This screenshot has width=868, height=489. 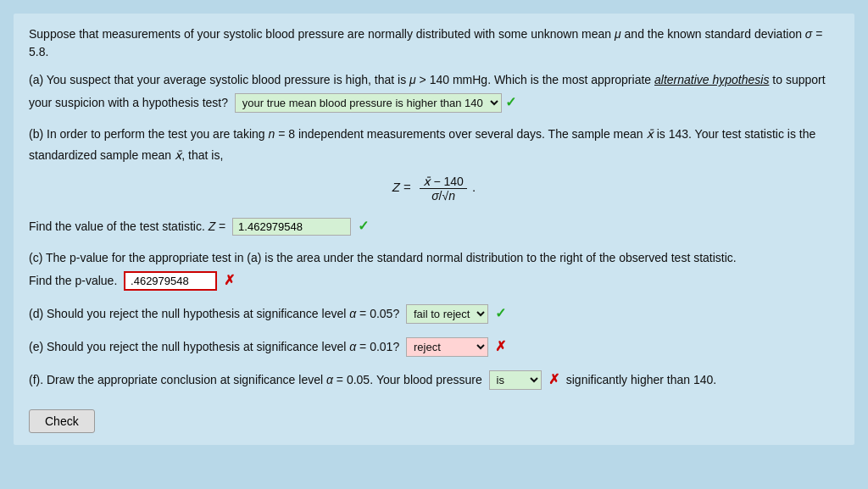 What do you see at coordinates (515, 380) in the screenshot?
I see `part-f-select: is is not` at bounding box center [515, 380].